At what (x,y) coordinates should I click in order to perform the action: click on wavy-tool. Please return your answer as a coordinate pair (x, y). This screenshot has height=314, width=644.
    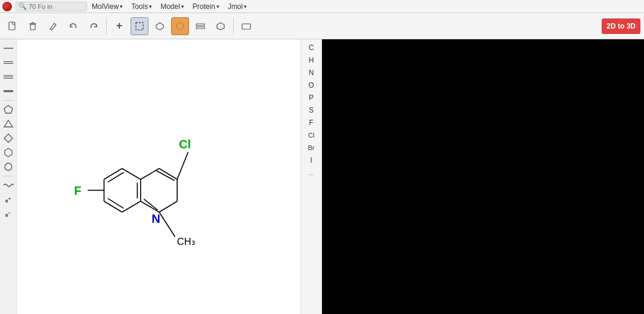
    Looking at the image, I should click on (8, 185).